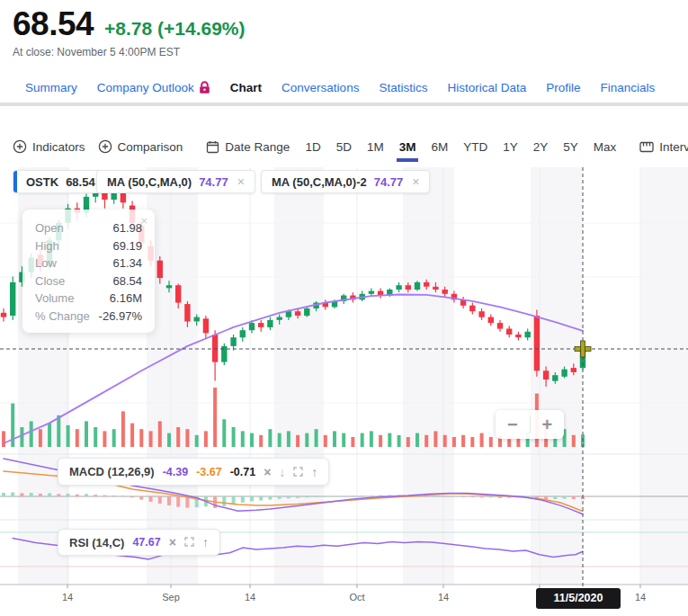  I want to click on rsi-value: 47.67, so click(146, 542).